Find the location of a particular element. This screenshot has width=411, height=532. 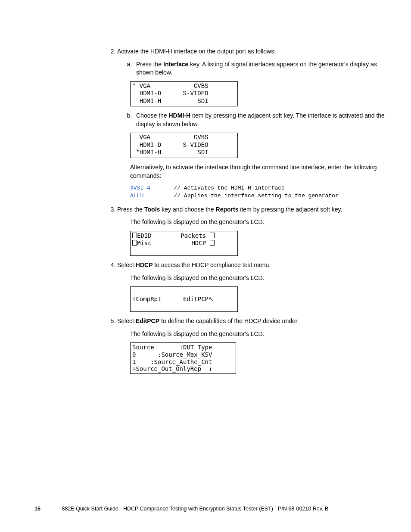

step-2a: Press the Interface key. A listing of si… is located at coordinates (261, 69).